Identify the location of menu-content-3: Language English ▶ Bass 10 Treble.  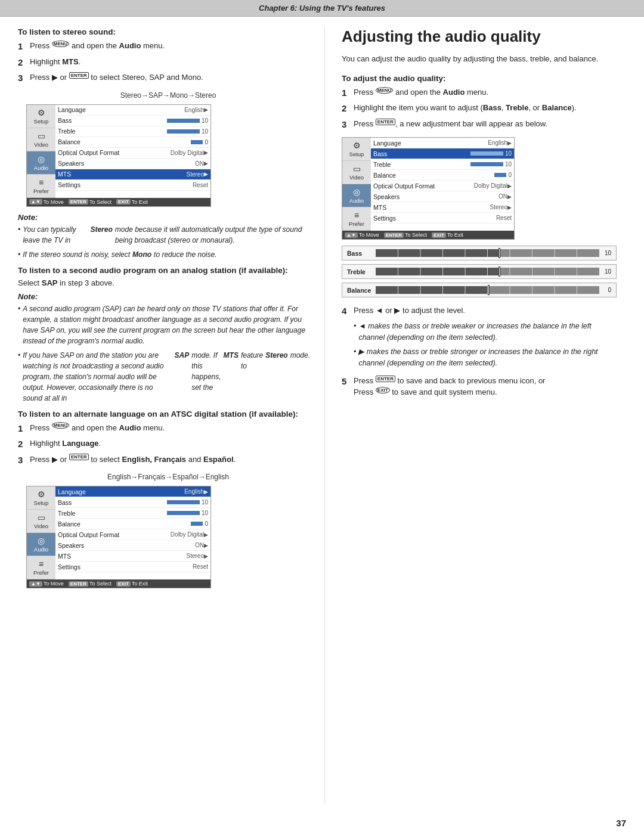
(133, 533).